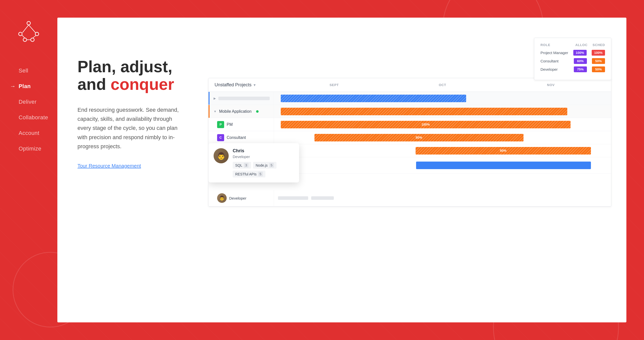  What do you see at coordinates (598, 53) in the screenshot?
I see `alloc-pm-sched: 100%` at bounding box center [598, 53].